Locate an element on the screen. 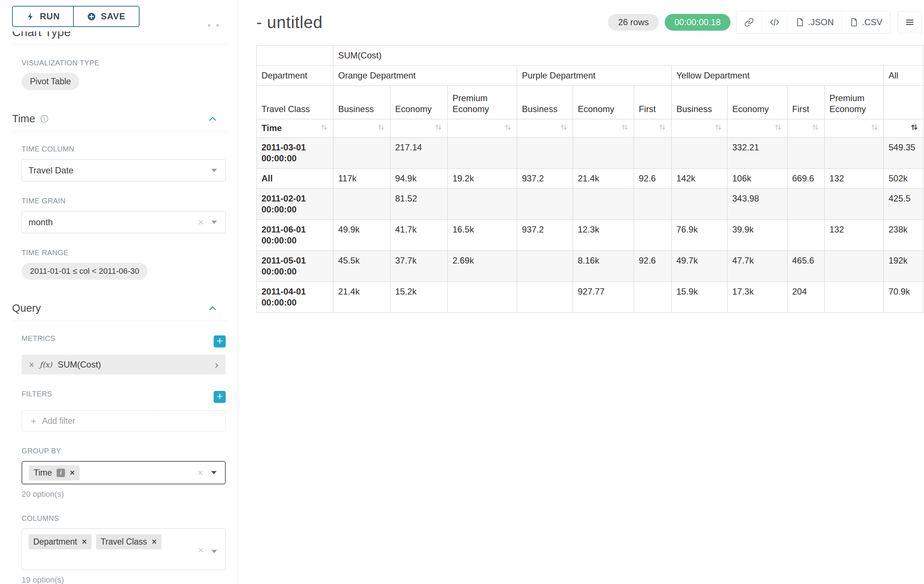  remove-metric-icon: × is located at coordinates (31, 365).